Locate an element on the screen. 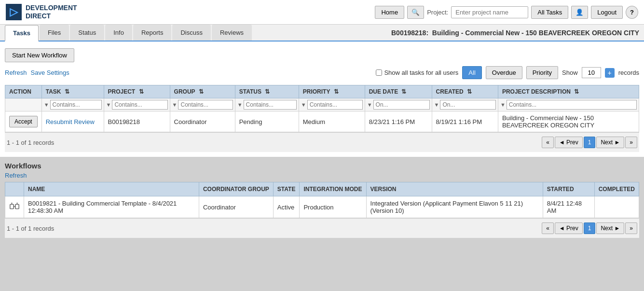  tab-tasks: Tasks is located at coordinates (22, 33).